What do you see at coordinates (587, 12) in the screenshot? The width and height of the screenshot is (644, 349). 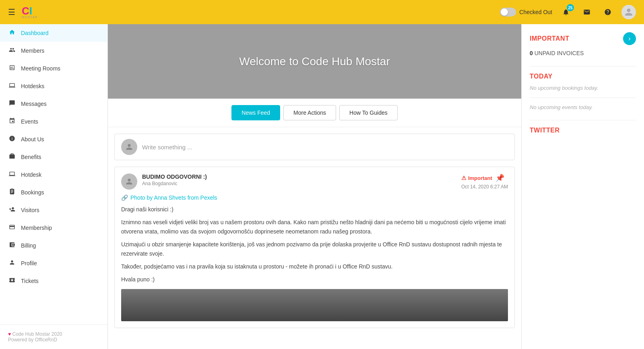 I see `mail-icon` at bounding box center [587, 12].